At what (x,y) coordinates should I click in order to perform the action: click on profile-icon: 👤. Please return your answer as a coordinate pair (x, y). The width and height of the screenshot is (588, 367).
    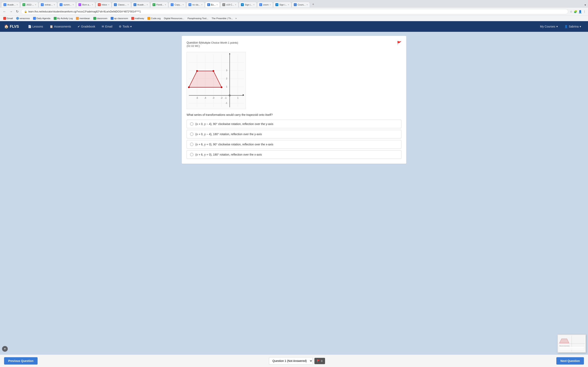
    Looking at the image, I should click on (580, 12).